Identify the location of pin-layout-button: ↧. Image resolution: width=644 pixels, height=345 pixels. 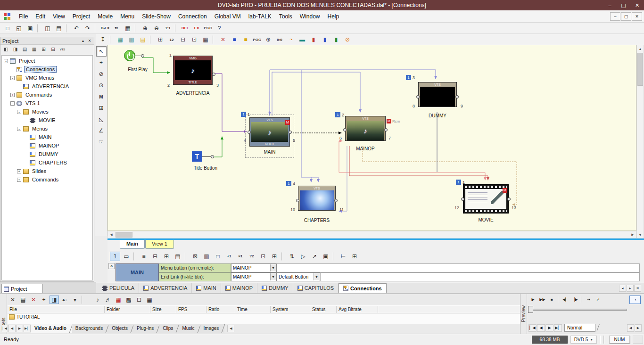
(103, 40).